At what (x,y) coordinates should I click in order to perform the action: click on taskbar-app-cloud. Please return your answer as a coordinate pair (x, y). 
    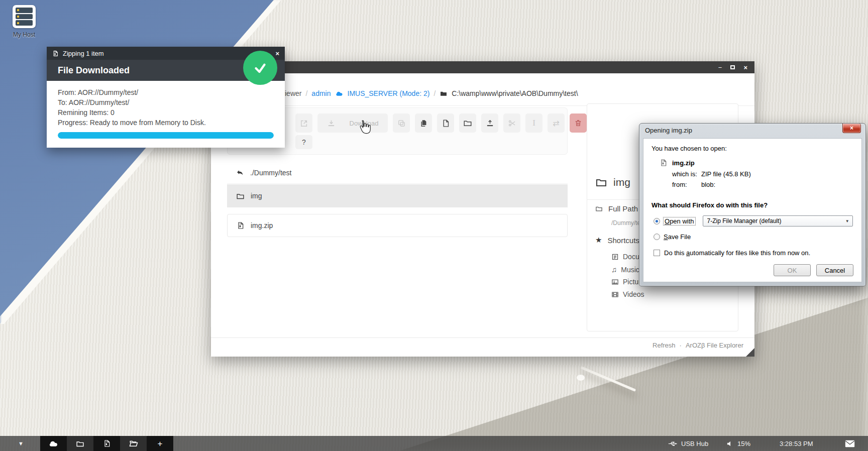
    Looking at the image, I should click on (53, 443).